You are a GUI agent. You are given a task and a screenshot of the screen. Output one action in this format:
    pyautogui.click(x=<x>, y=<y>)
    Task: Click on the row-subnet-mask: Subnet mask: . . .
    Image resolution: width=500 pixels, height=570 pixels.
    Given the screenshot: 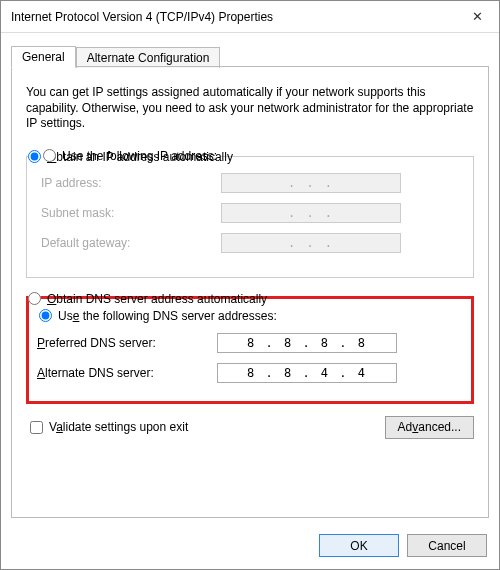 What is the action you would take?
    pyautogui.click(x=250, y=213)
    